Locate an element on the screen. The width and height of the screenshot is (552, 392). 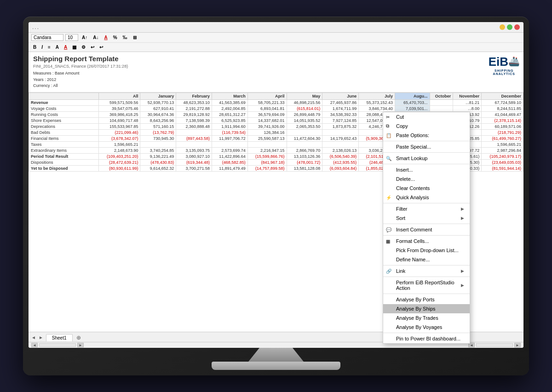
settings-btn: ⚙ is located at coordinates (84, 47).